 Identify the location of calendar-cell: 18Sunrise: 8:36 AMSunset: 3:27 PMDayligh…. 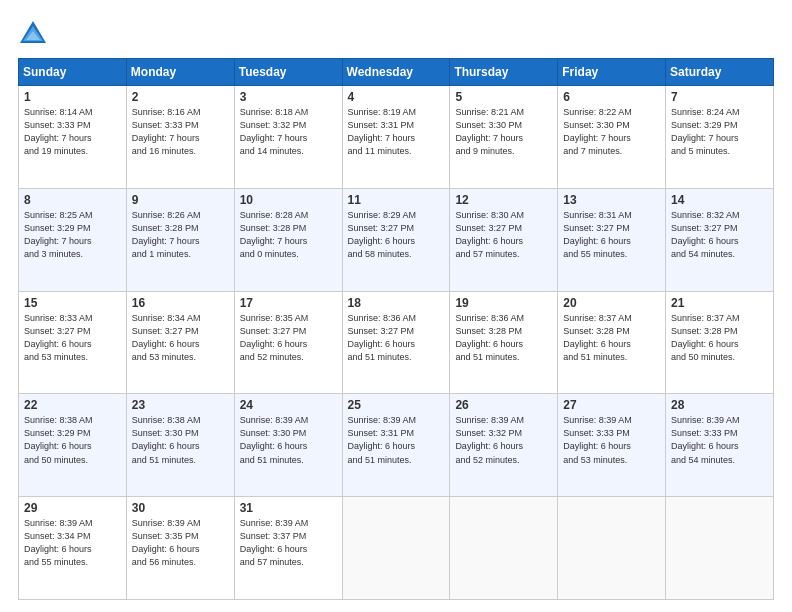
(396, 342).